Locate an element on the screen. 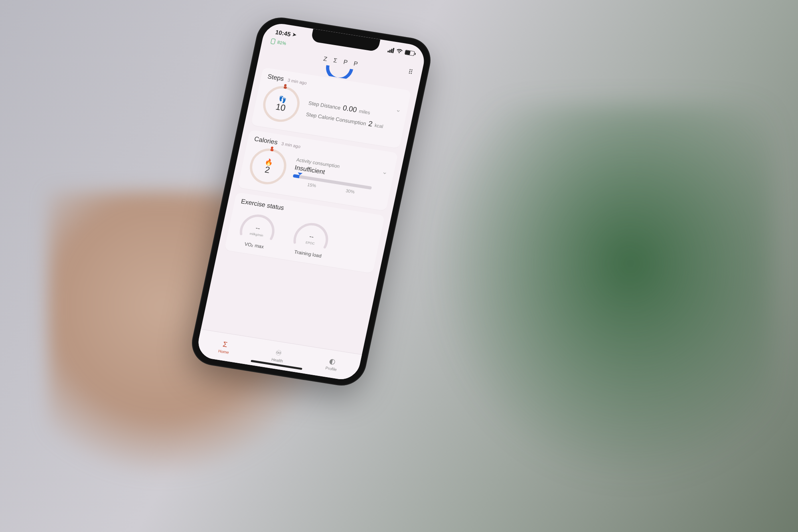 This screenshot has height=532, width=798. calories-ring: 🔥 2 is located at coordinates (268, 167).